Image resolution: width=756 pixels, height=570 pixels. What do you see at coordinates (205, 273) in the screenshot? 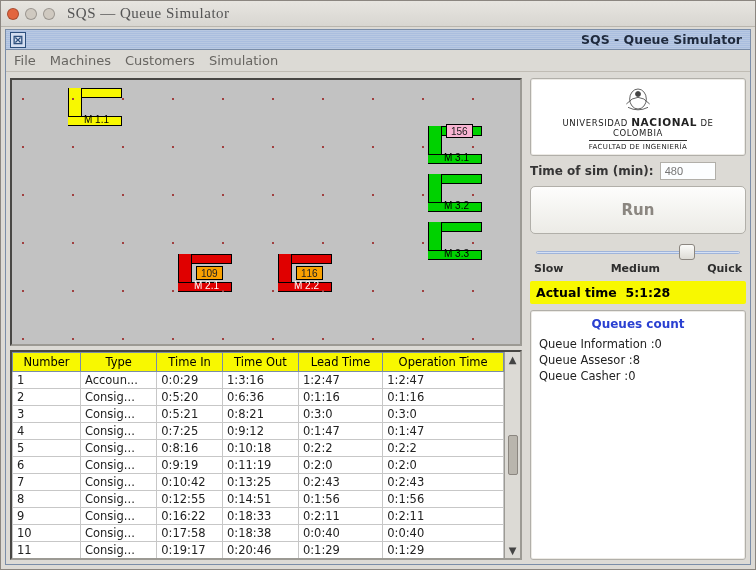
I see `machine-m21: 109 M 2.1` at bounding box center [205, 273].